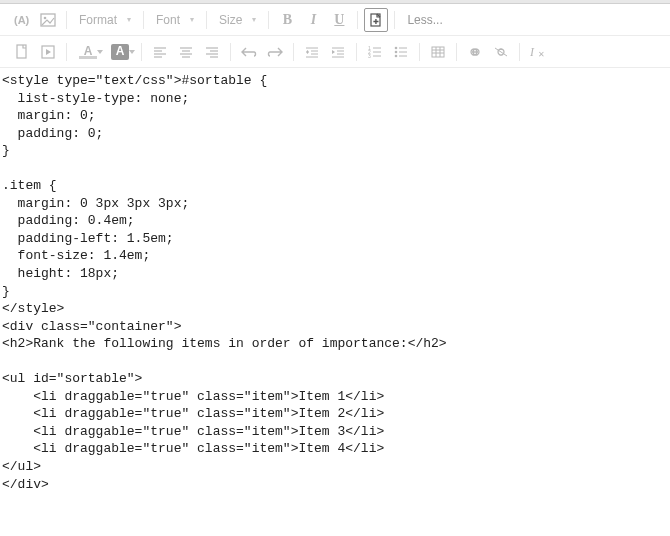 The width and height of the screenshot is (670, 536). I want to click on source-icon: (A), so click(22, 20).